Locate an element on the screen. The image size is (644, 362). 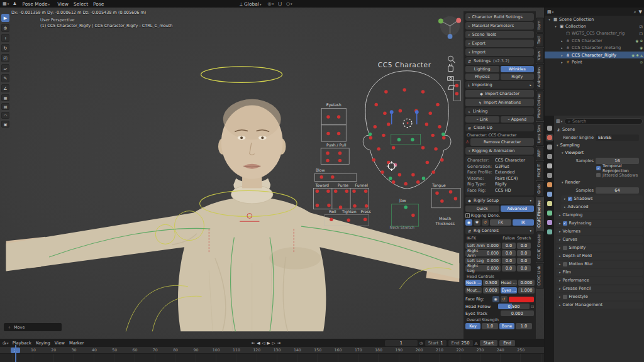
prop-section-film: ▸Film is located at coordinates (599, 273).